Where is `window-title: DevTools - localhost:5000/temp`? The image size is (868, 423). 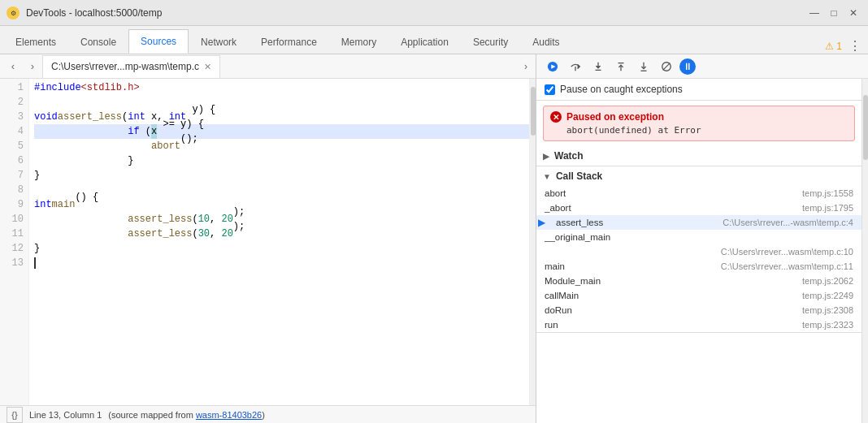
window-title: DevTools - localhost:5000/temp is located at coordinates (413, 13).